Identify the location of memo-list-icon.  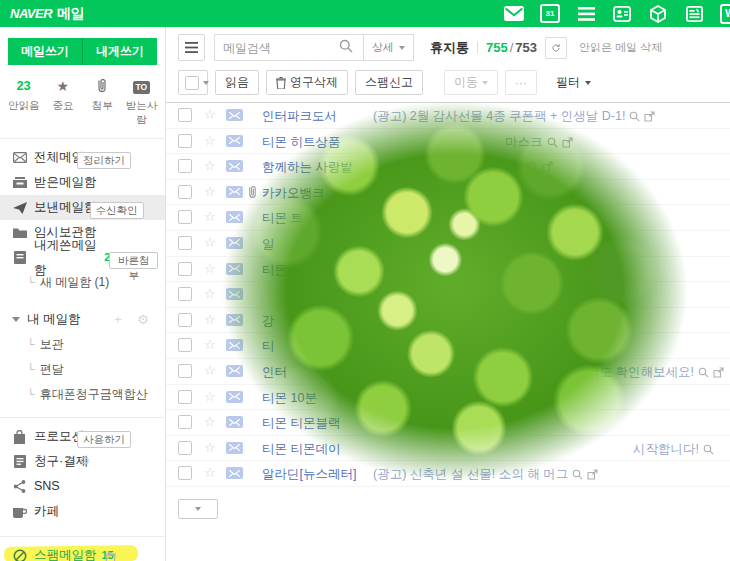
(586, 14).